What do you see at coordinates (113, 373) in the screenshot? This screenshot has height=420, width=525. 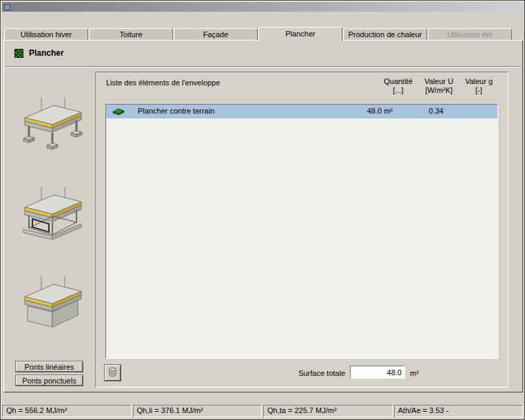 I see `delete-element-button` at bounding box center [113, 373].